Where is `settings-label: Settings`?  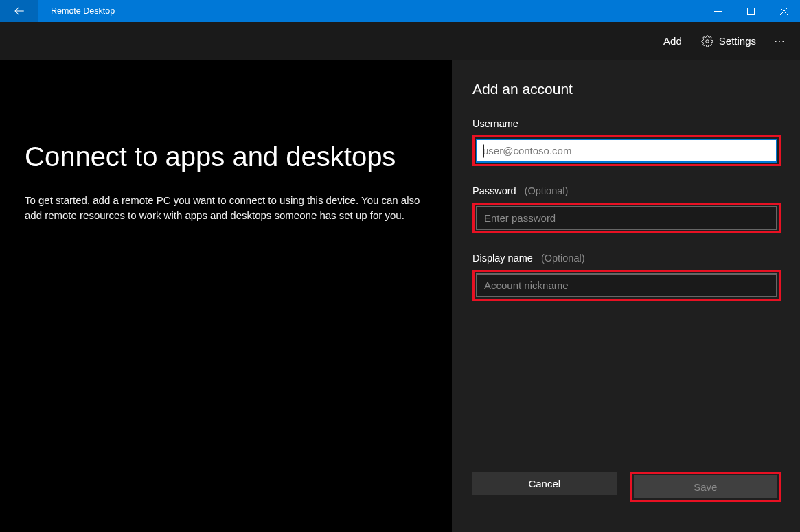 settings-label: Settings is located at coordinates (738, 41).